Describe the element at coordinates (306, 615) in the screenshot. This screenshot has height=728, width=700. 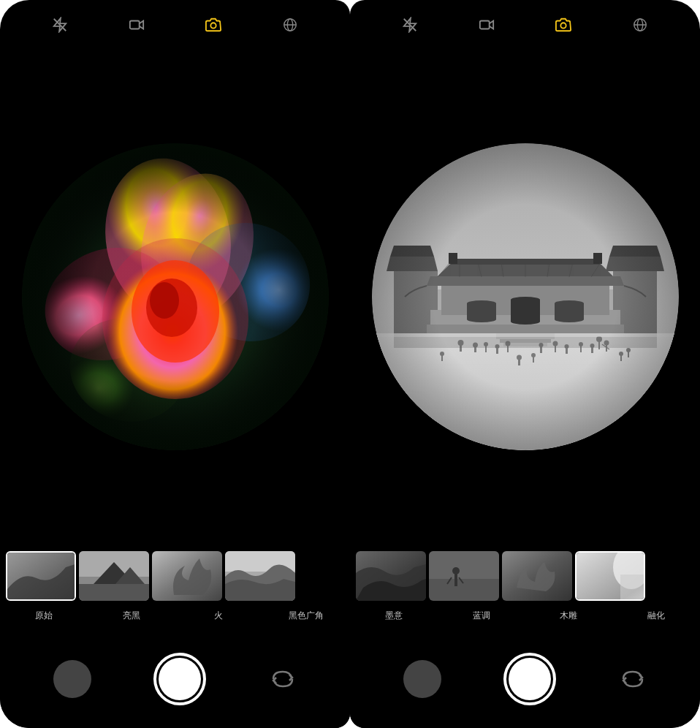
I see `filter-label-heise: 黑色广角` at that location.